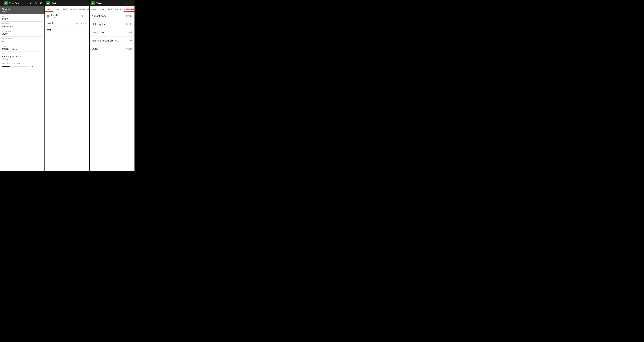 The height and width of the screenshot is (342, 644). I want to click on app-logo, so click(6, 3).